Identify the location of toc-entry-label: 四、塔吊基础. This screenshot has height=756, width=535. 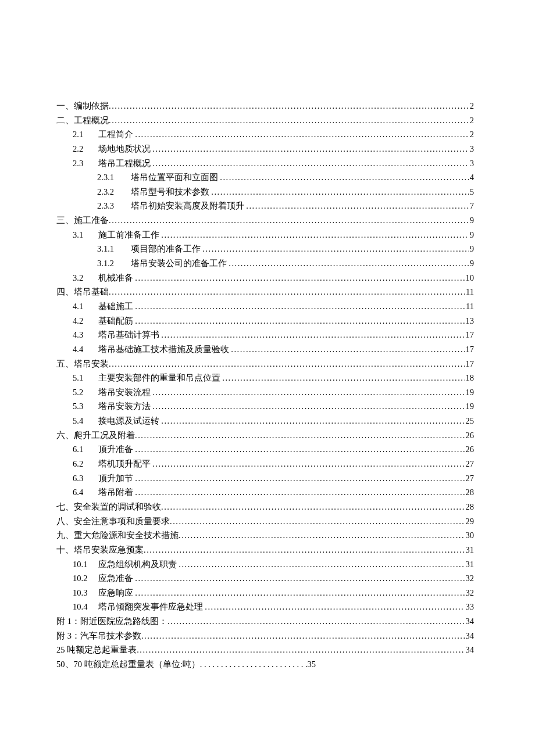
(83, 292).